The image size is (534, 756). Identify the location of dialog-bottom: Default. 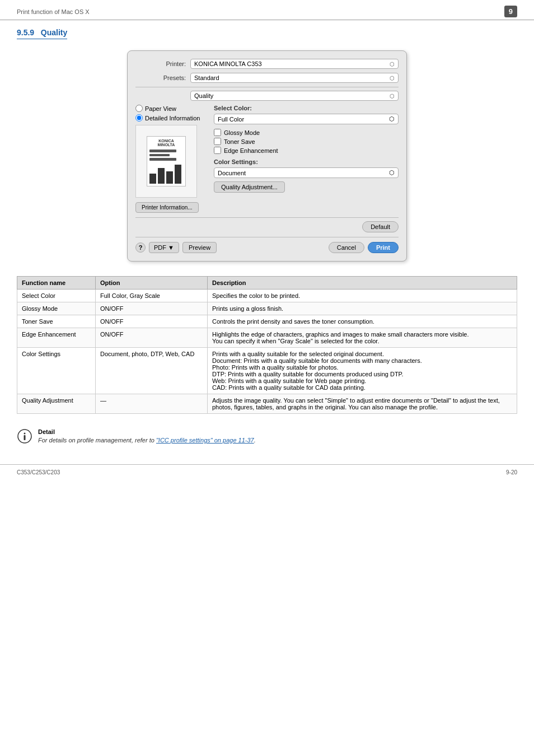
(267, 225).